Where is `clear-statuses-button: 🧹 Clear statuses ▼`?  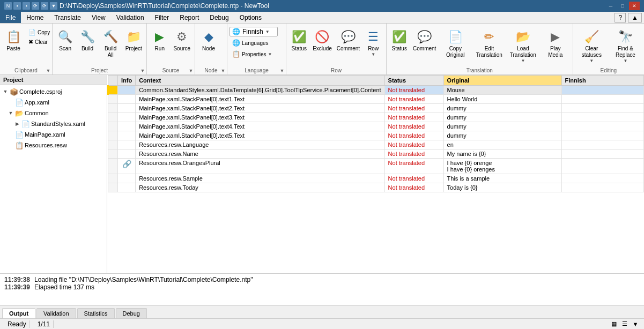 clear-statuses-button: 🧹 Clear statuses ▼ is located at coordinates (592, 46).